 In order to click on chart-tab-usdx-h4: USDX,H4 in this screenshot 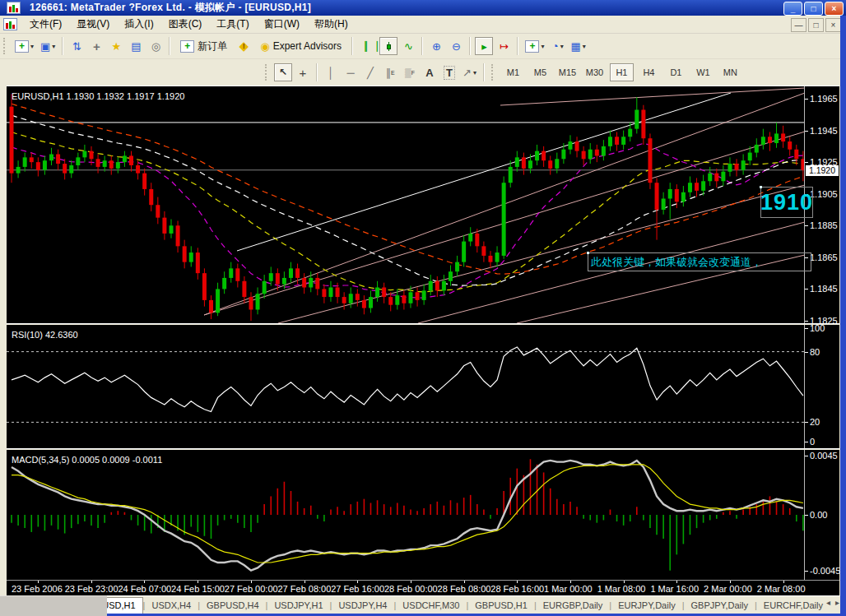, I will do `click(171, 605)`.